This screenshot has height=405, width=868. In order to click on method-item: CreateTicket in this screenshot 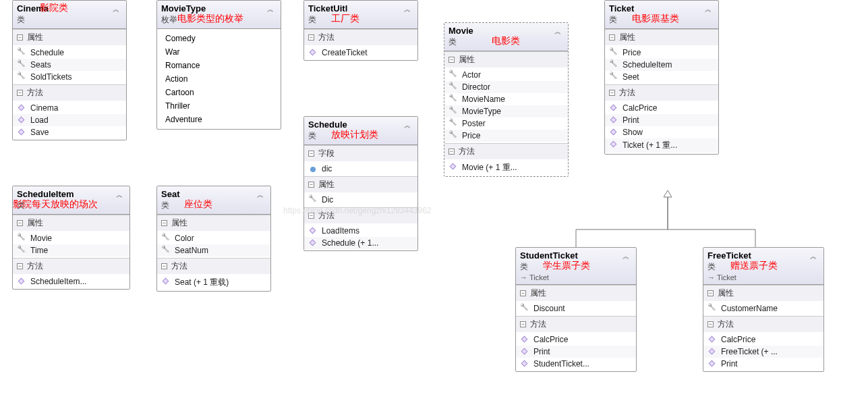, I will do `click(361, 53)`.